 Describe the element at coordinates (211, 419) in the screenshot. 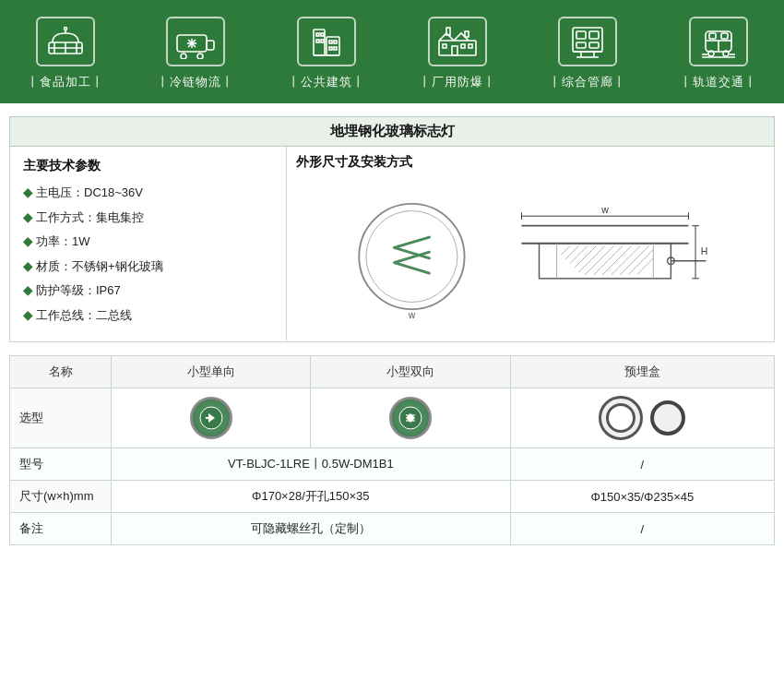

I see `cell-selection-single` at that location.